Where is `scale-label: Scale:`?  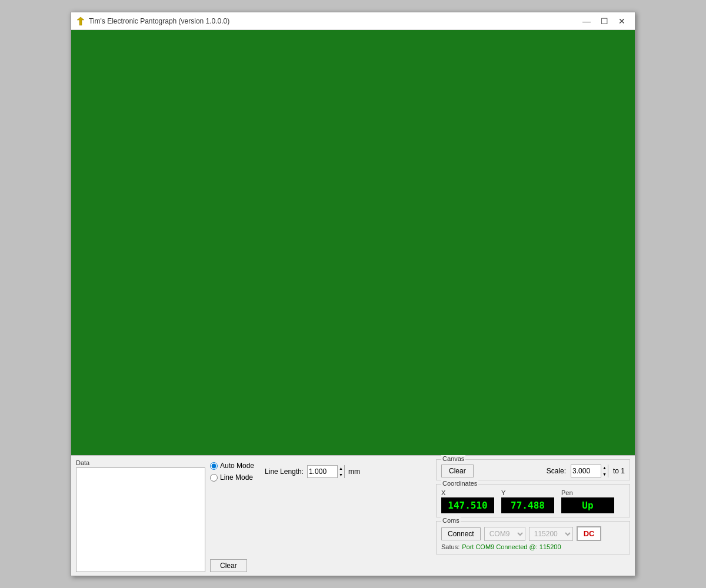
scale-label: Scale: is located at coordinates (557, 471).